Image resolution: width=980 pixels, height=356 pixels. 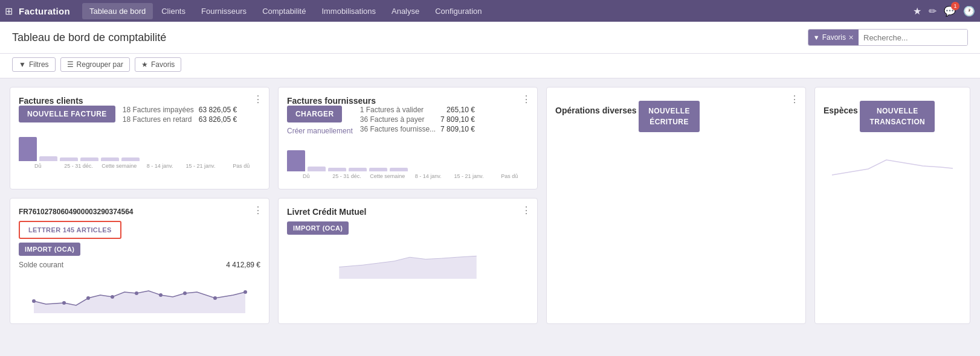 What do you see at coordinates (490, 37) in the screenshot?
I see `content-header: Tableau de bord de comptabilité ▼ Favori…` at bounding box center [490, 37].